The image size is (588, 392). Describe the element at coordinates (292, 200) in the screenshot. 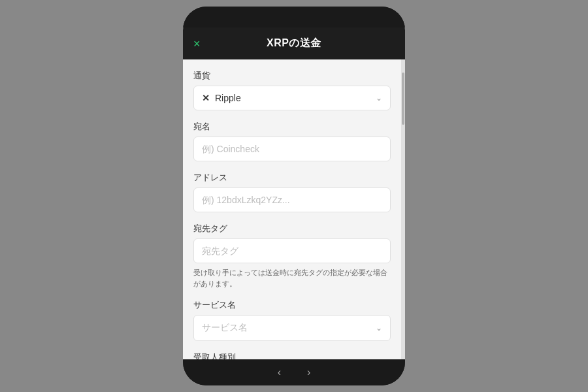

I see `address-input` at that location.